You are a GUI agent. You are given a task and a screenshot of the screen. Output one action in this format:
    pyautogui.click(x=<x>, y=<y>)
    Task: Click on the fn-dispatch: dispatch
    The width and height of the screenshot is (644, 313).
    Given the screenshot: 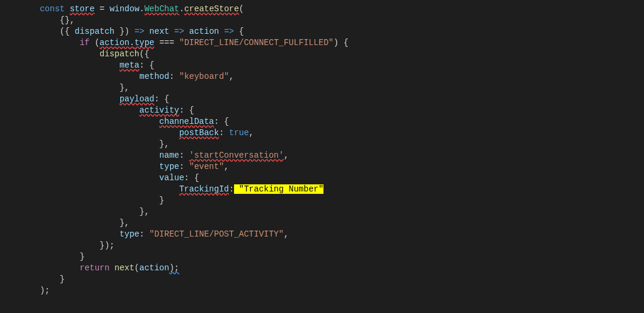 What is the action you would take?
    pyautogui.click(x=120, y=54)
    